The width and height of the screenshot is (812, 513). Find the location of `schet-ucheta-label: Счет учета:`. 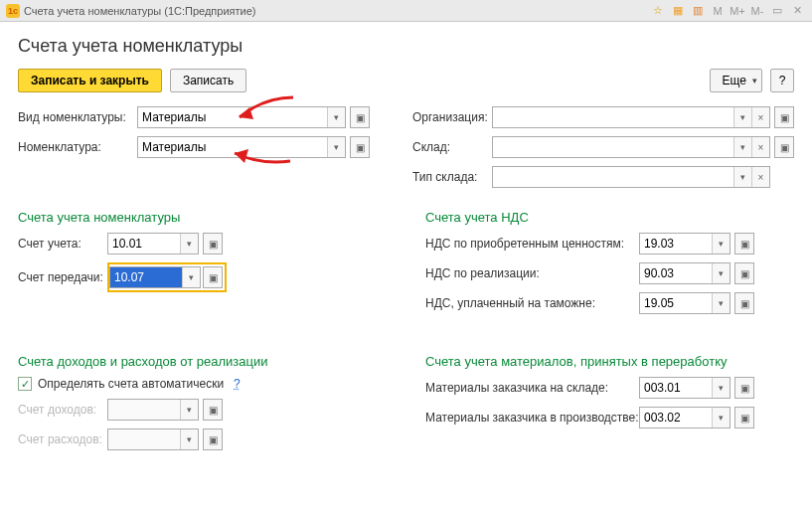

schet-ucheta-label: Счет учета: is located at coordinates (63, 244).